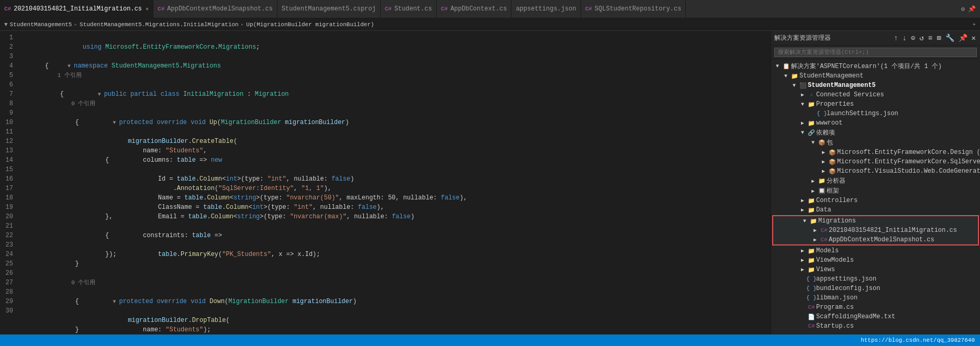  What do you see at coordinates (399, 311) in the screenshot?
I see `code-line-27: migrationBuilder.DropTable(` at bounding box center [399, 311].